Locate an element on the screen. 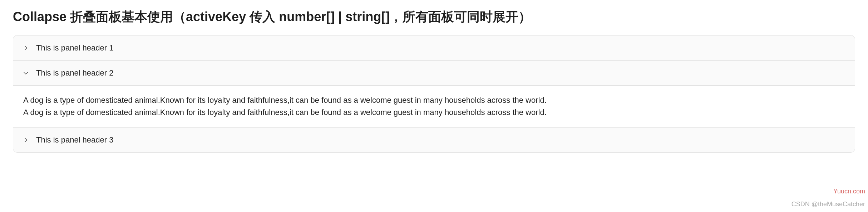 Image resolution: width=868 pixels, height=212 pixels. chevron-down-icon is located at coordinates (26, 73).